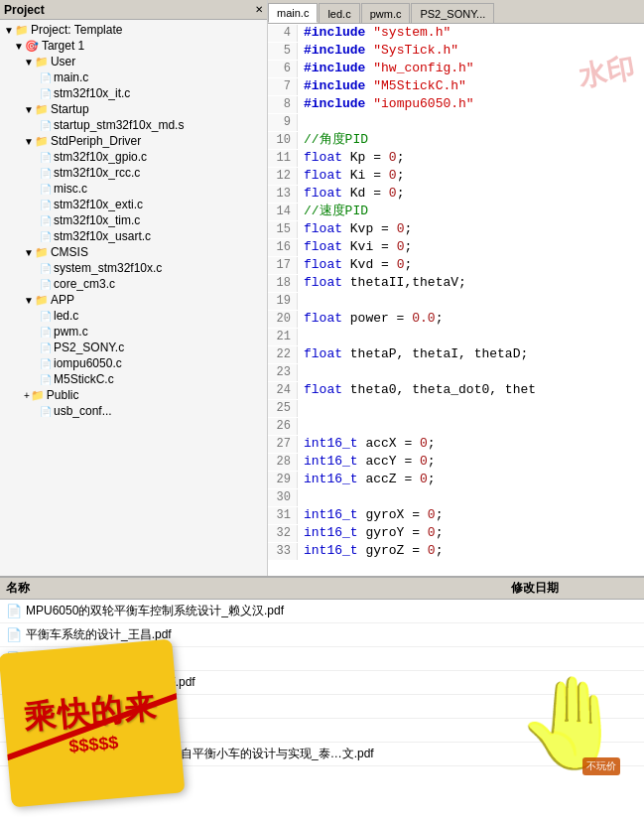 The height and width of the screenshot is (820, 644). I want to click on pdf-icon-4: 📄, so click(14, 707).